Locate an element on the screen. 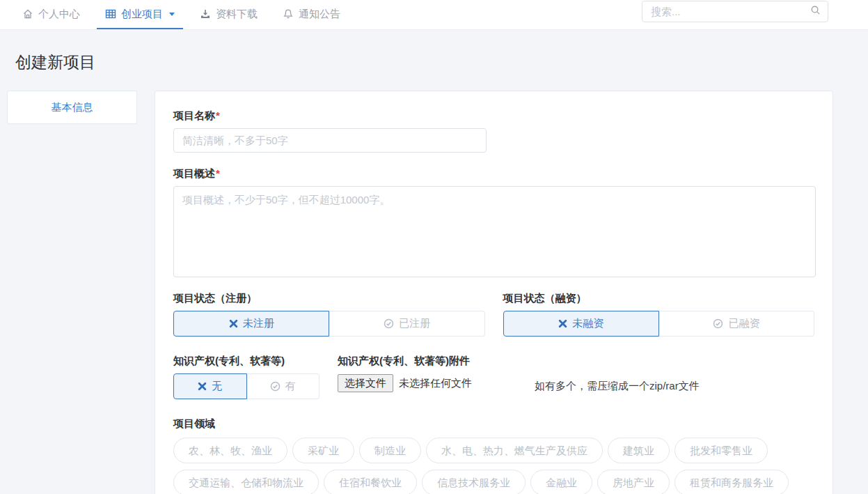  ip-toggle: 无 有 is located at coordinates (246, 386).